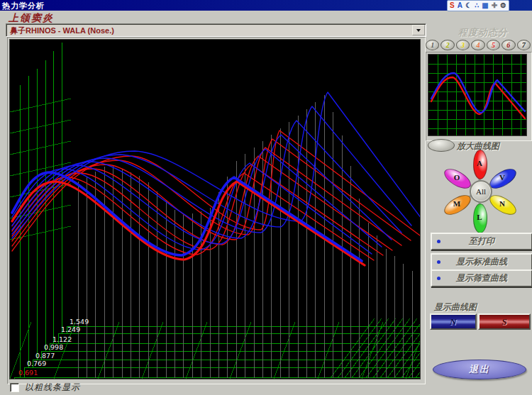  Describe the element at coordinates (37, 363) in the screenshot. I see `svg-text: 0.769` at that location.